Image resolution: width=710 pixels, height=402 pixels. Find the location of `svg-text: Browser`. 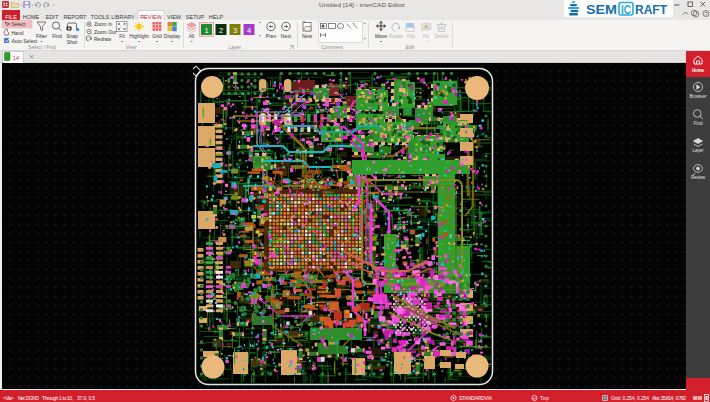

svg-text: Browser is located at coordinates (699, 96).